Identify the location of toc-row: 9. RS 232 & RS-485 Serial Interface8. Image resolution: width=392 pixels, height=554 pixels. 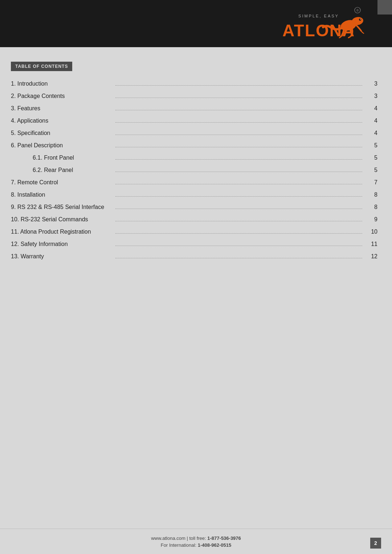
(194, 207).